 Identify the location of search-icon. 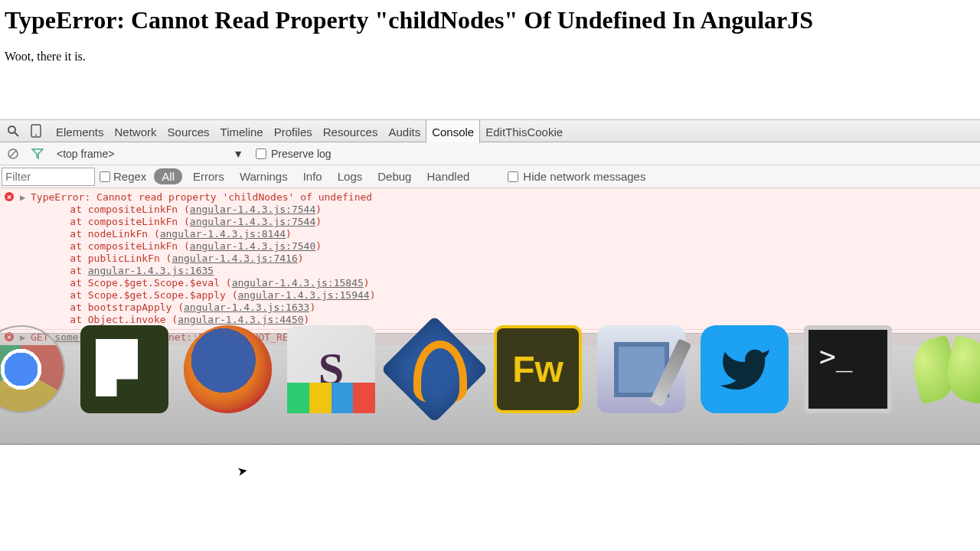
(13, 131).